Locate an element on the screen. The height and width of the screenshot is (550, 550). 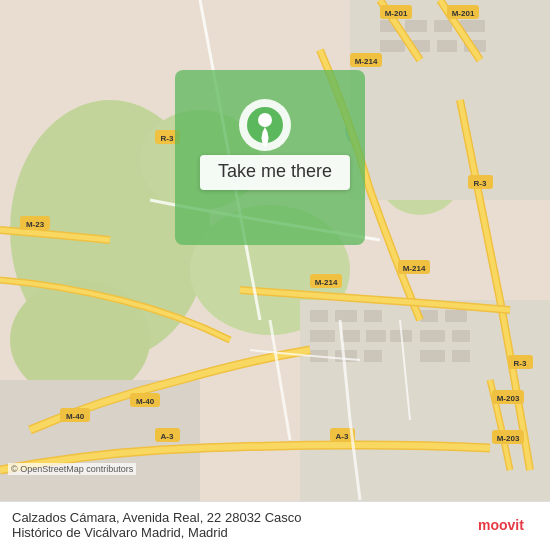
svg-text: moovit is located at coordinates (501, 525).